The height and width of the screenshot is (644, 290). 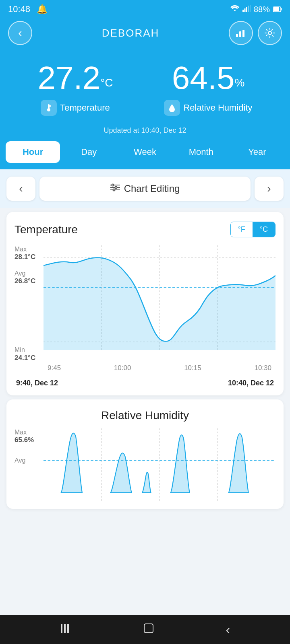 What do you see at coordinates (228, 630) in the screenshot?
I see `nav-back-button: ‹` at bounding box center [228, 630].